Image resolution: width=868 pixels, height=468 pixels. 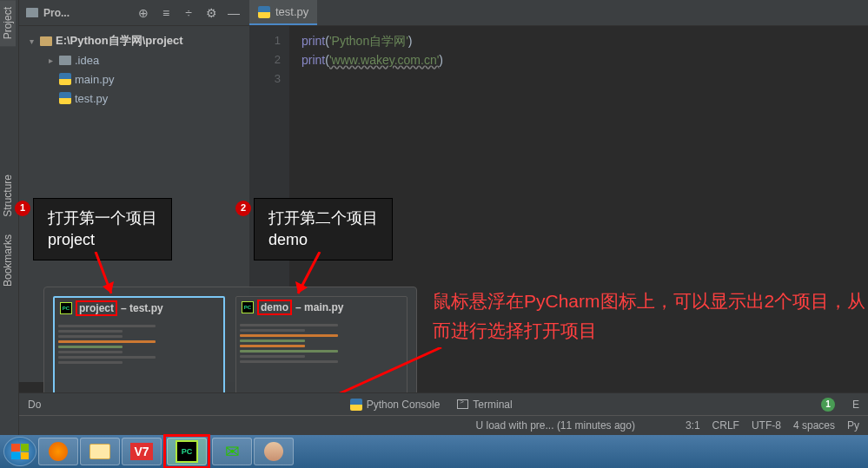 I want to click on select-opened-icon: ⊕, so click(x=143, y=13).